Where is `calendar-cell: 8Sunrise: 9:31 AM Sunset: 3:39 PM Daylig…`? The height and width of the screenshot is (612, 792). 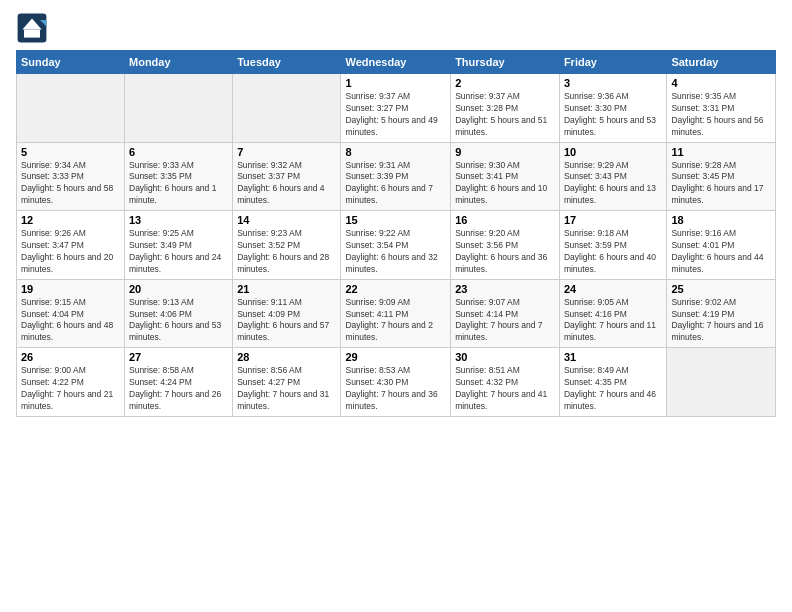
calendar-cell: 8Sunrise: 9:31 AM Sunset: 3:39 PM Daylig… is located at coordinates (396, 176).